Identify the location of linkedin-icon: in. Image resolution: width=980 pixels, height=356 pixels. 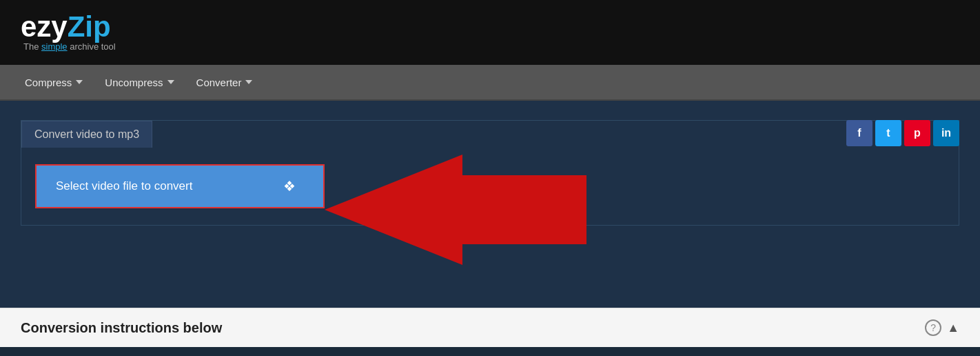
(946, 133).